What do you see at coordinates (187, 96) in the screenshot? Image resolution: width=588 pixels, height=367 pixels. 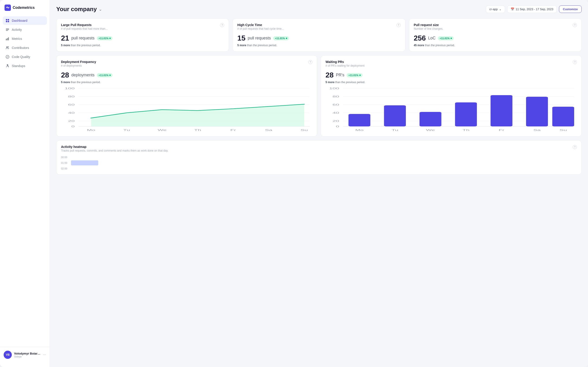 I see `deployment-frequency-card: Deployment Frequency # of deployments ? …` at bounding box center [187, 96].